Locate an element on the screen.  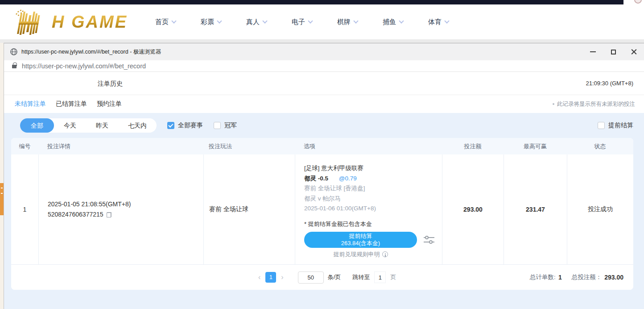
row-number: 1 is located at coordinates (25, 209).